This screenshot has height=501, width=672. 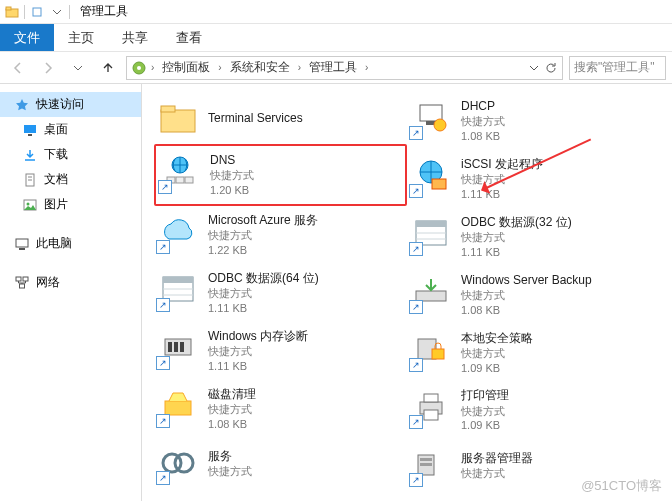 What do you see at coordinates (135, 38) in the screenshot?
I see `tab-share: 共享` at bounding box center [135, 38].